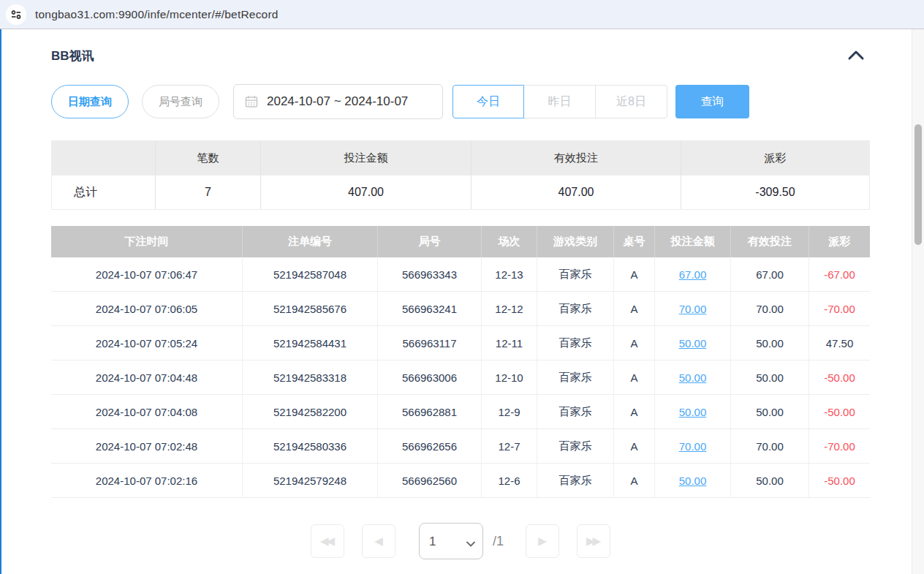  Describe the element at coordinates (147, 377) in the screenshot. I see `cell-bet-time: 2024-10-07 07:04:48` at that location.